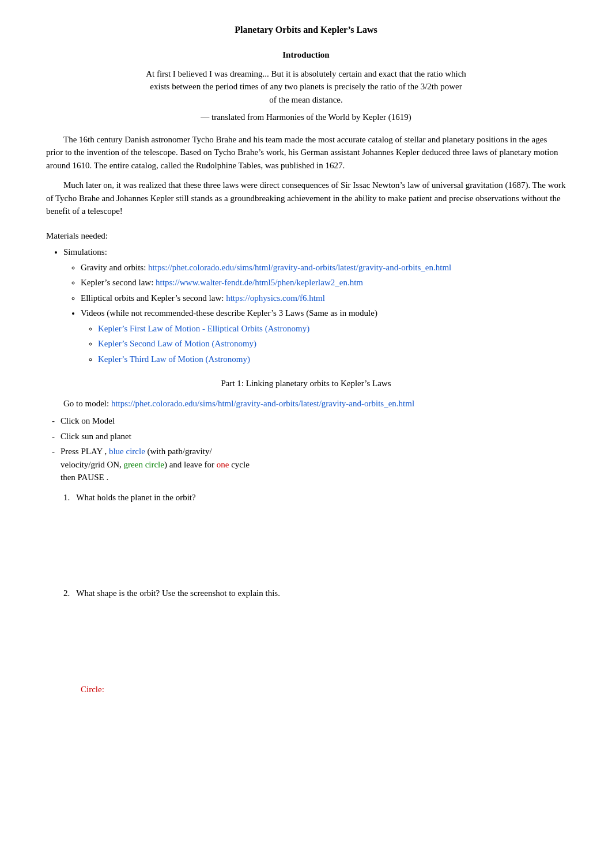 The width and height of the screenshot is (612, 868). What do you see at coordinates (306, 55) in the screenshot?
I see `introduction-heading: Introduction` at bounding box center [306, 55].